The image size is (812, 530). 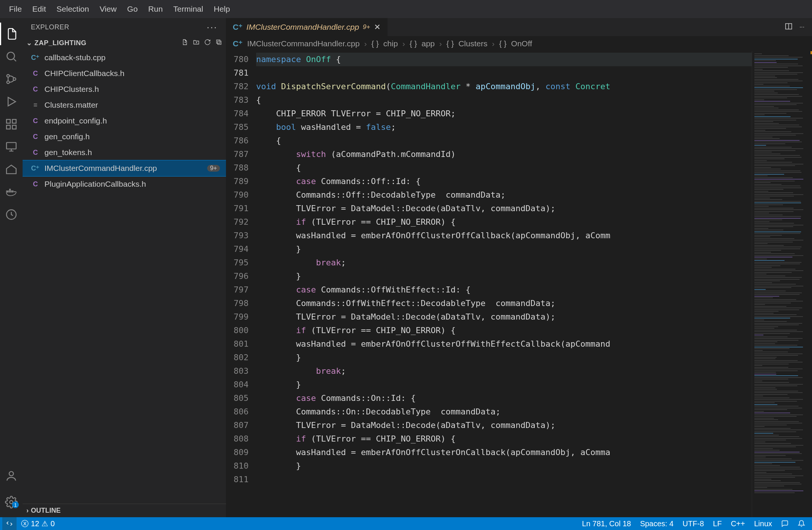 What do you see at coordinates (72, 89) in the screenshot?
I see `file-name: CHIPClusters.h` at bounding box center [72, 89].